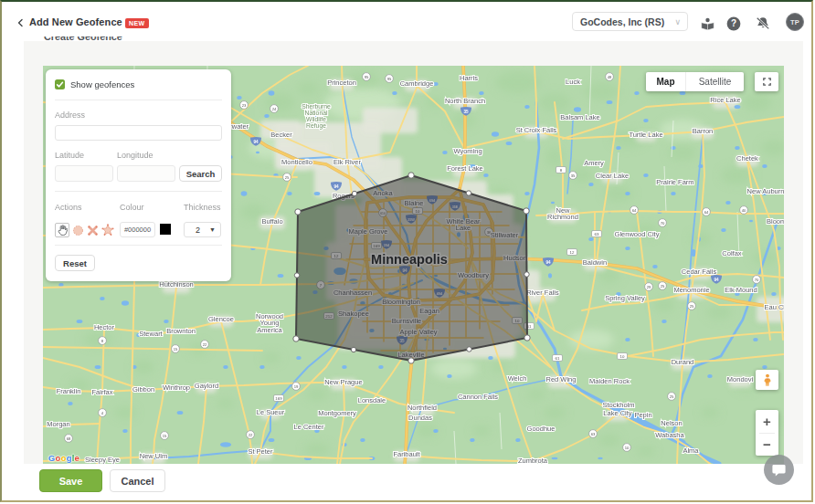 The width and height of the screenshot is (815, 504). What do you see at coordinates (465, 100) in the screenshot?
I see `map-place-label: North Branch` at bounding box center [465, 100].